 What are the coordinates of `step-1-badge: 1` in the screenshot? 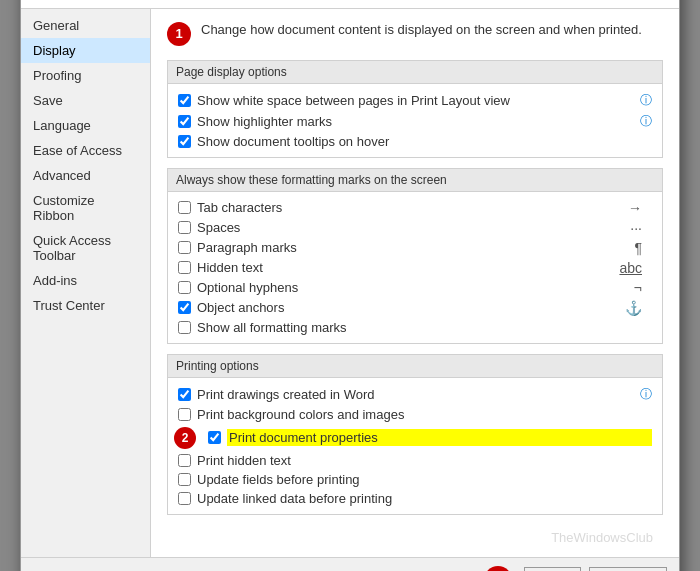 It's located at (179, 34).